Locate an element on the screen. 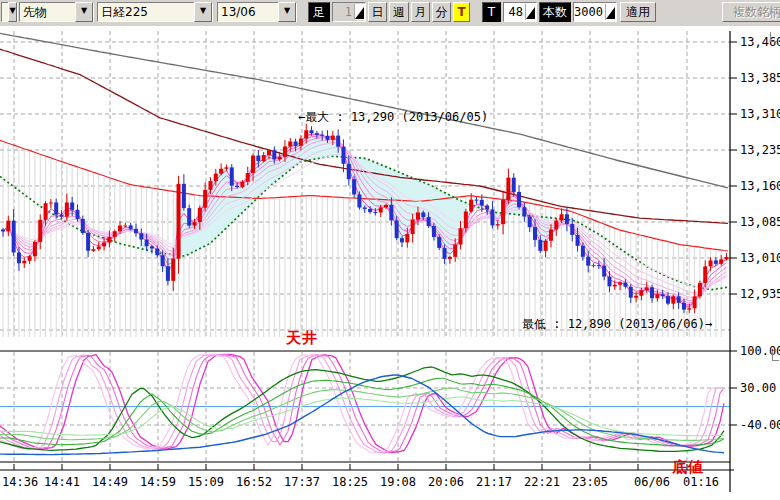 The width and height of the screenshot is (780, 500). time-tick-label: 06/06 is located at coordinates (652, 482).